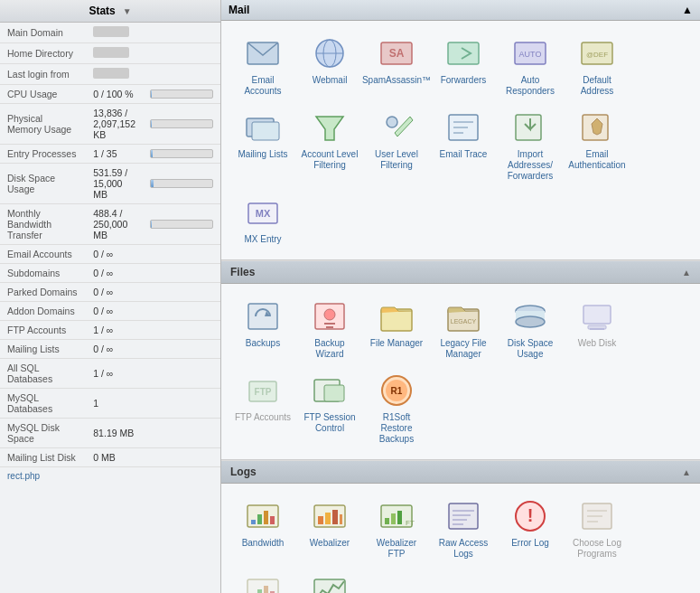  I want to click on icon-label-ftp-accounts: FTP Accounts, so click(263, 418).